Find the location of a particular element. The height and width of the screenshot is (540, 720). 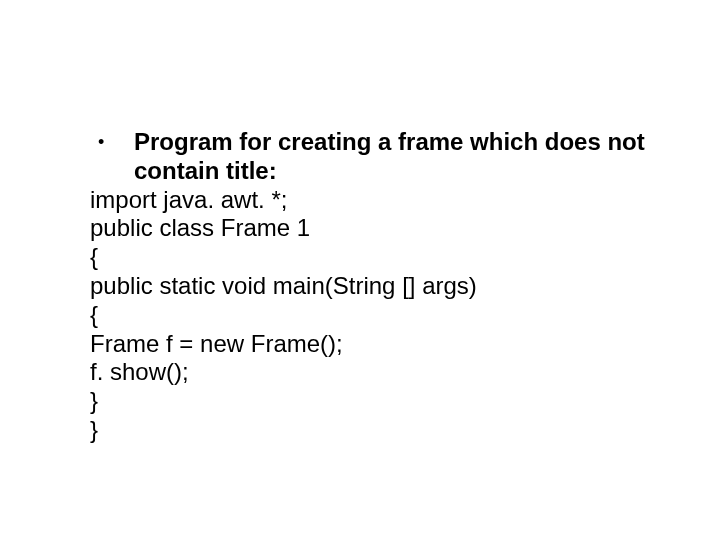

code-line: f. show(); is located at coordinates (375, 372).